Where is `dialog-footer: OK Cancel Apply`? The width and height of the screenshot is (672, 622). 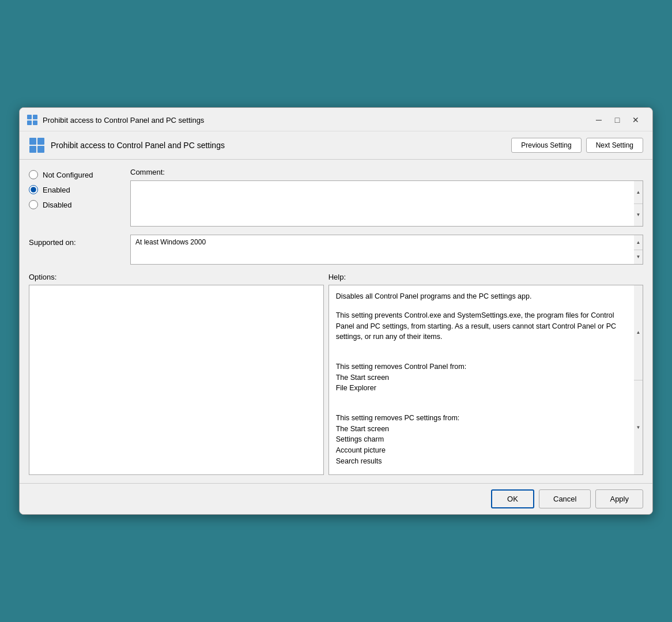 dialog-footer: OK Cancel Apply is located at coordinates (336, 499).